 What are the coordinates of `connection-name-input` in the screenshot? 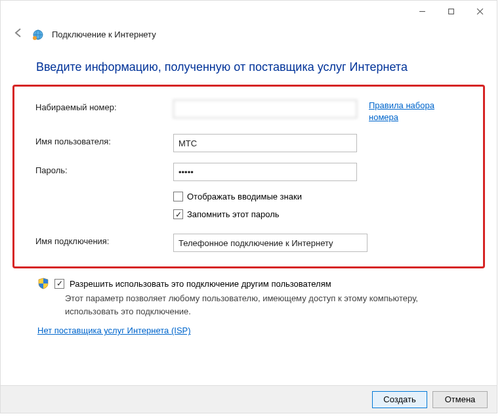 It's located at (270, 243).